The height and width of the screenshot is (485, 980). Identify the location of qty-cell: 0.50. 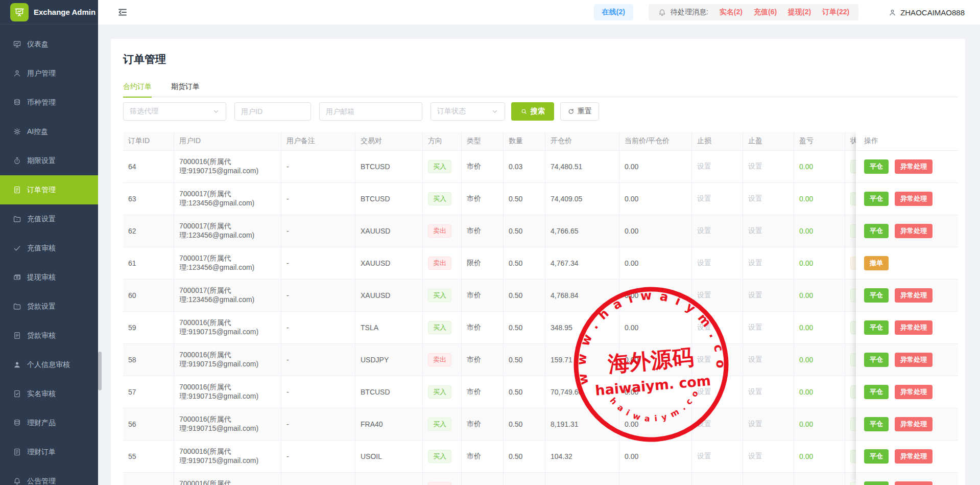
(524, 231).